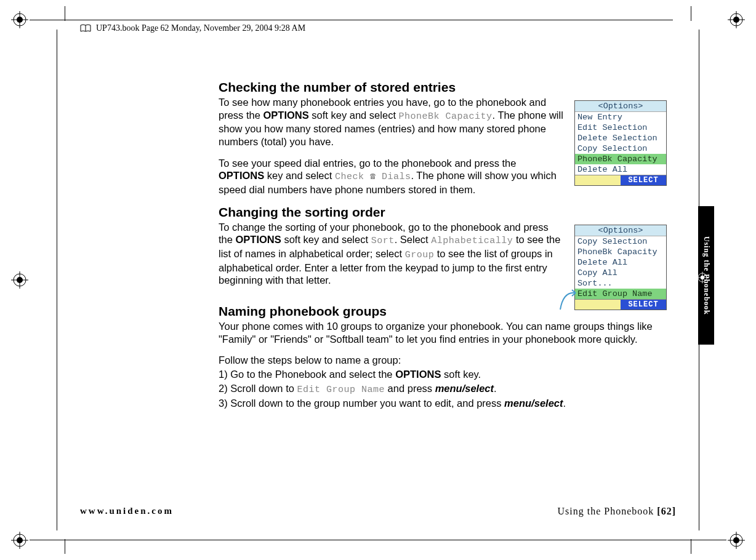 Image resolution: width=756 pixels, height=560 pixels. What do you see at coordinates (86, 28) in the screenshot?
I see `book-icon` at bounding box center [86, 28].